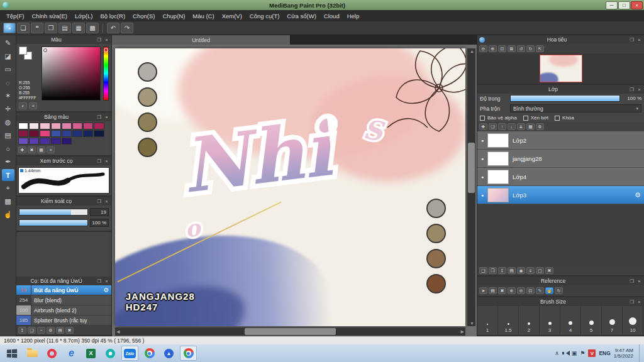 Image resolution: width=644 pixels, height=362 pixels. I want to click on snapshot-icon: ◉, so click(521, 270).